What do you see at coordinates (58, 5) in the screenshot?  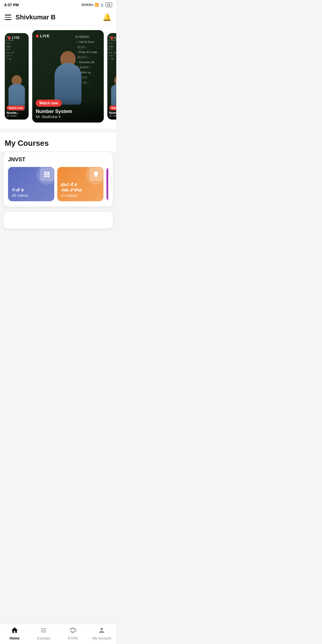 I see `status-bar: 4:37 PM 360KB/s 📶 📡 22` at bounding box center [58, 5].